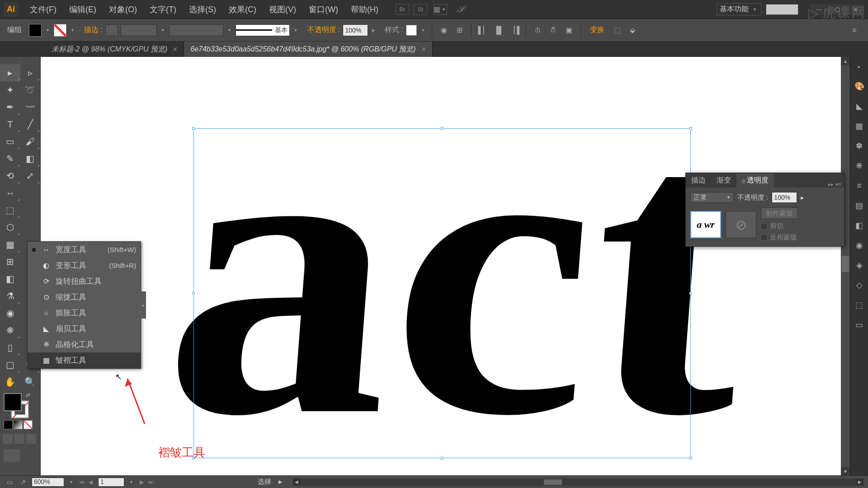  I want to click on status-export-icon: ↗, so click(23, 482).